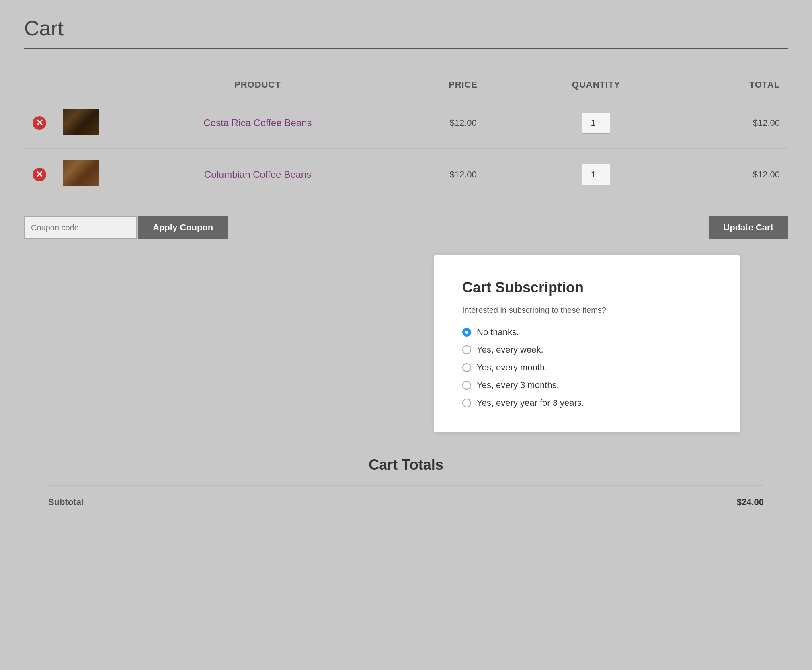 The height and width of the screenshot is (670, 812). I want to click on subscription-option-every-month: Yes, every month., so click(587, 368).